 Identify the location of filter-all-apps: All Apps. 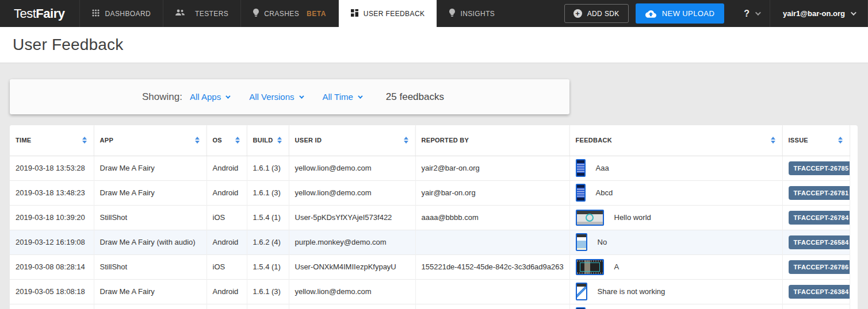
(209, 96).